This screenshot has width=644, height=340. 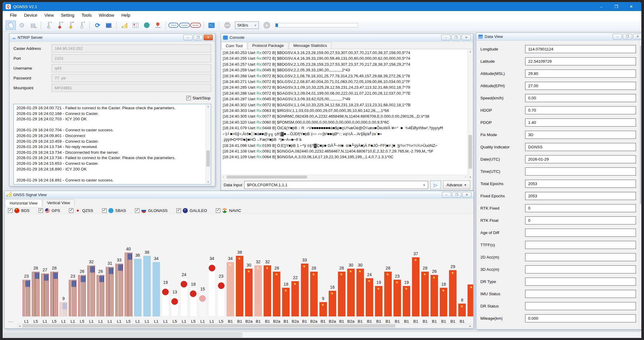 What do you see at coordinates (136, 25) in the screenshot?
I see `map-view-icon` at bounding box center [136, 25].